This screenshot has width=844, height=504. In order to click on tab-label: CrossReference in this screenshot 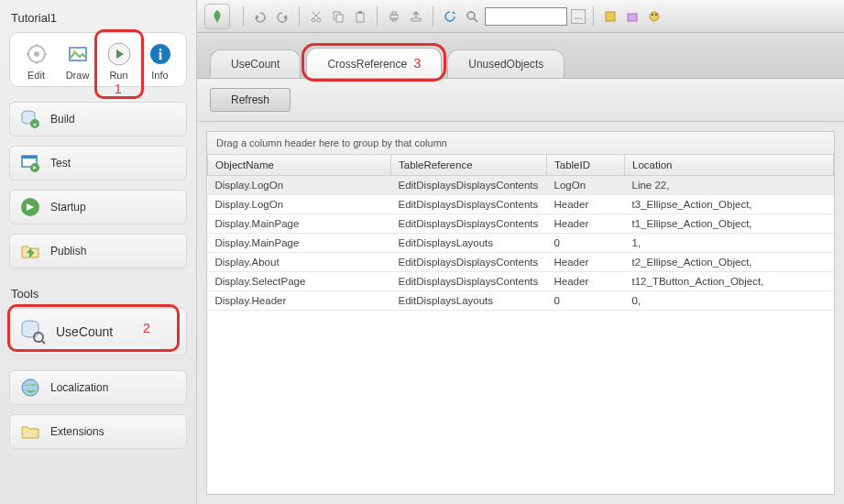, I will do `click(367, 64)`.